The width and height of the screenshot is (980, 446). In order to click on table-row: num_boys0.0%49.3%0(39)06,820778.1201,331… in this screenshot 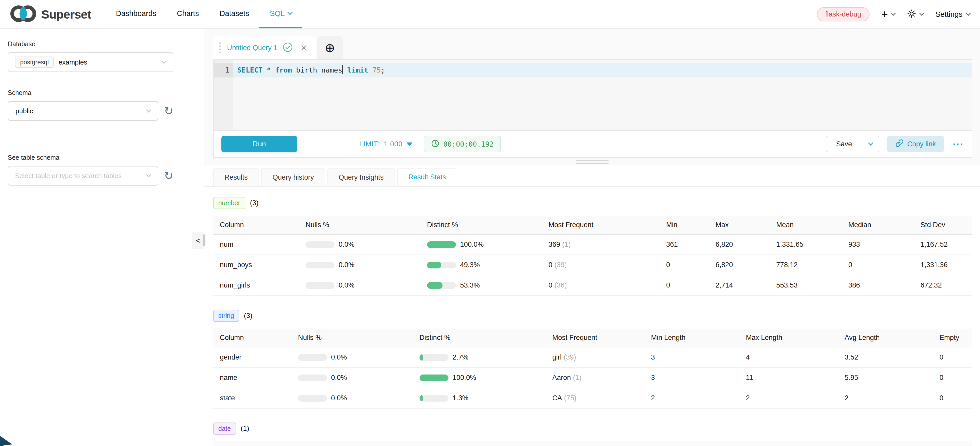, I will do `click(593, 265)`.